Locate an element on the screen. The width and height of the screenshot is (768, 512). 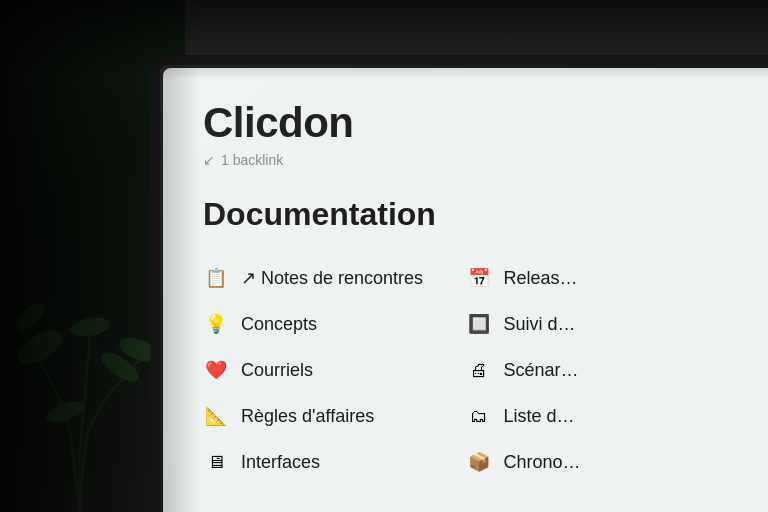
left-item-interfaces: 🖥Interfaces is located at coordinates (334, 462).